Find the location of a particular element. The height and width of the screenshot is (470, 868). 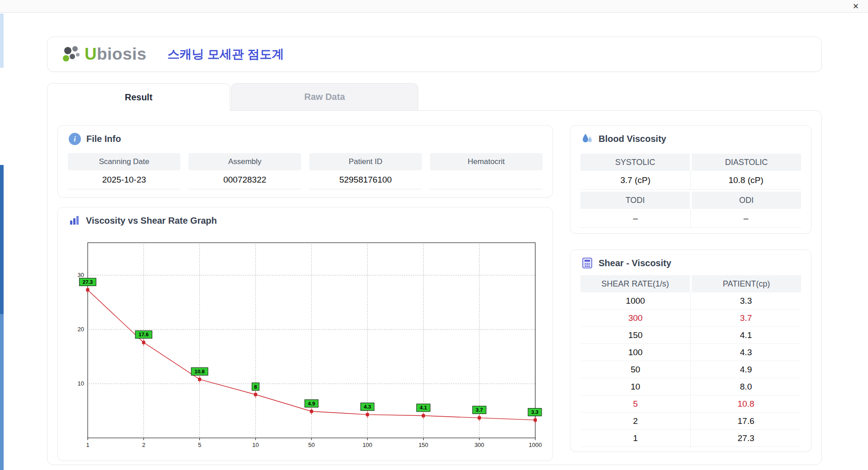

svg-text: 3.3 is located at coordinates (535, 412).